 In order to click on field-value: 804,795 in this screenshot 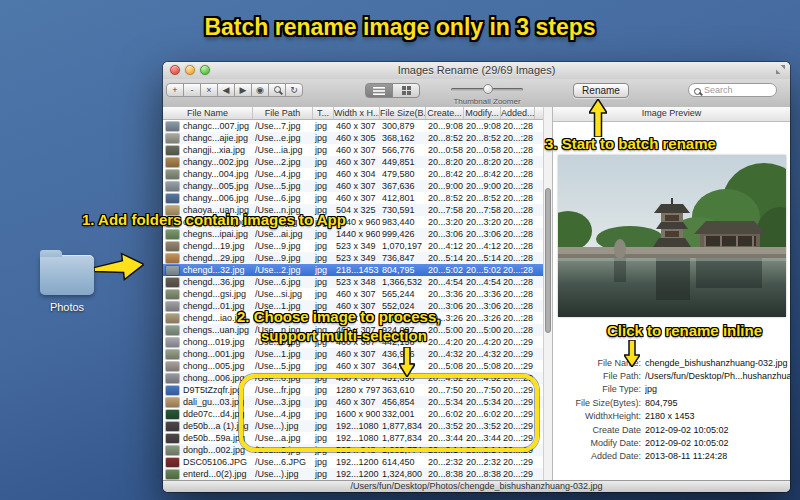, I will do `click(662, 403)`.